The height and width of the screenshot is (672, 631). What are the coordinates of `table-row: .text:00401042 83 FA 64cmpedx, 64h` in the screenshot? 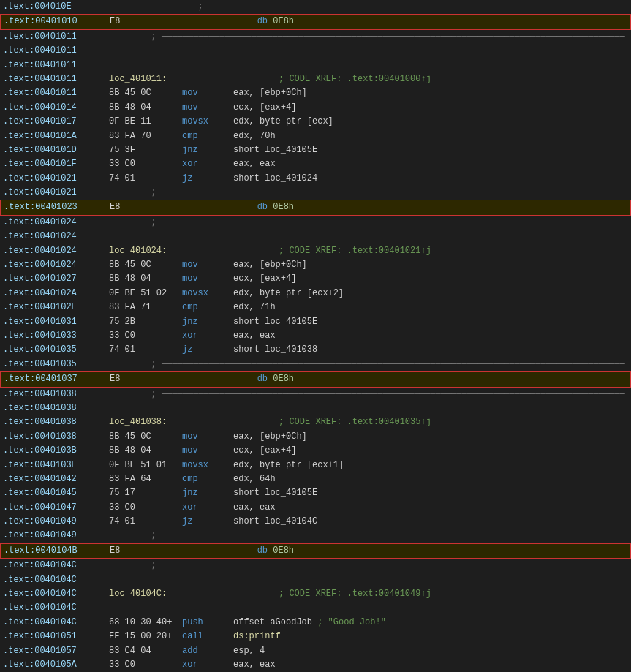 It's located at (316, 480).